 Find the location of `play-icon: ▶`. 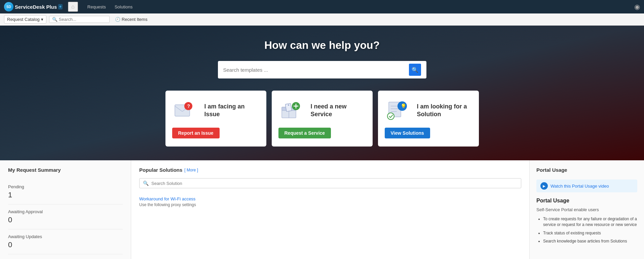

play-icon: ▶ is located at coordinates (544, 186).